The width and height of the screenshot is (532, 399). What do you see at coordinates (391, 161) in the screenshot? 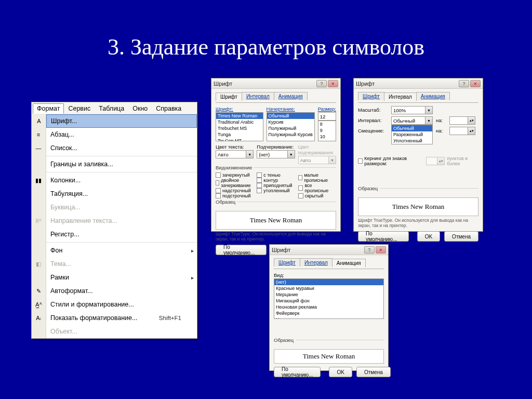
I see `kerning-checkbox: Кернинг для знаков размером:` at bounding box center [391, 161].